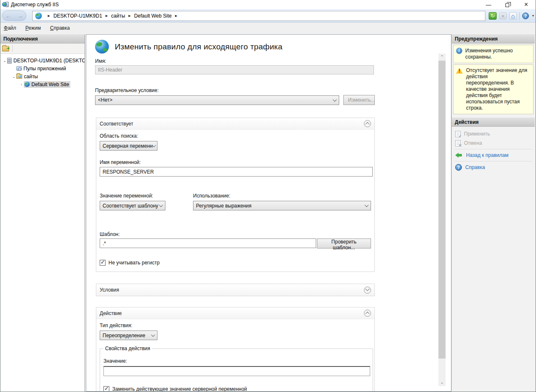 Image resolution: width=536 pixels, height=392 pixels. What do you see at coordinates (235, 263) in the screenshot?
I see `ignore-case-checkbox-row: ✓ Не учитывать регистр` at bounding box center [235, 263].